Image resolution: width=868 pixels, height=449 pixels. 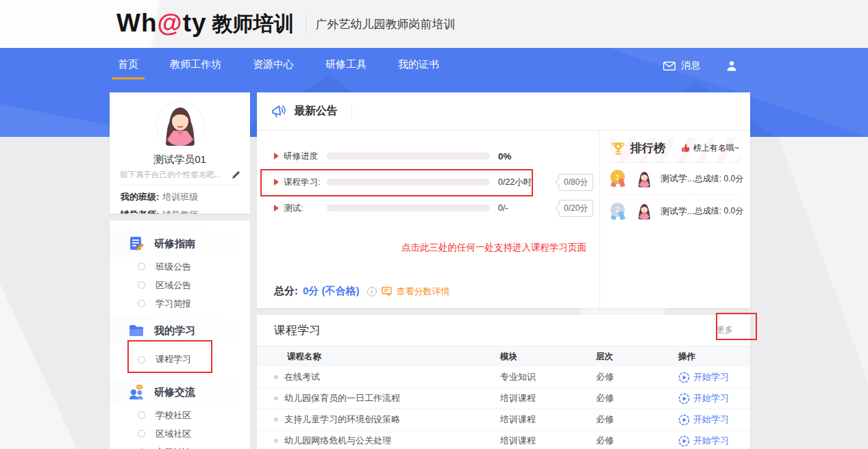 I want to click on messages-label: 消息, so click(x=691, y=66).